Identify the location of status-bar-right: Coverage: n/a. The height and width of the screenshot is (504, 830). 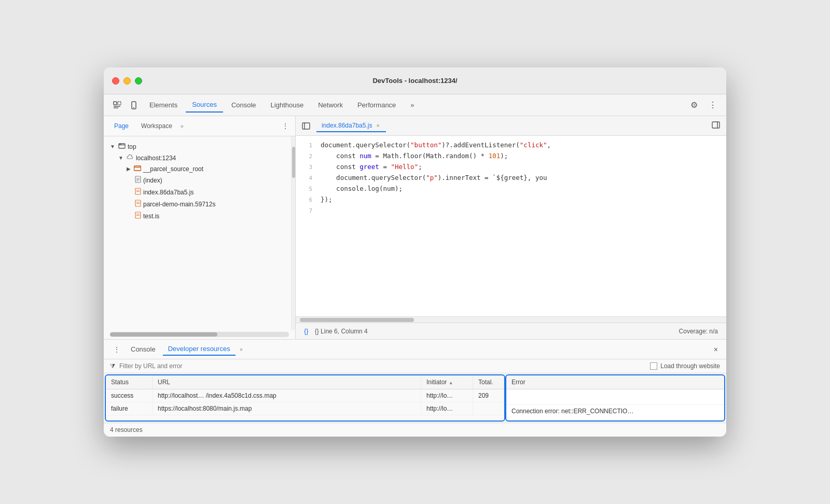
(698, 331).